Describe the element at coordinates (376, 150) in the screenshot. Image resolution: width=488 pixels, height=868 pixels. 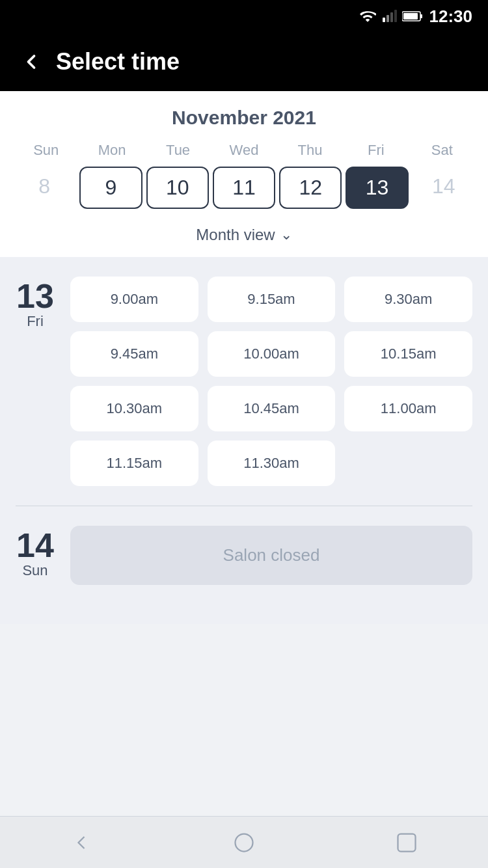
I see `weekday-fri: Fri` at that location.